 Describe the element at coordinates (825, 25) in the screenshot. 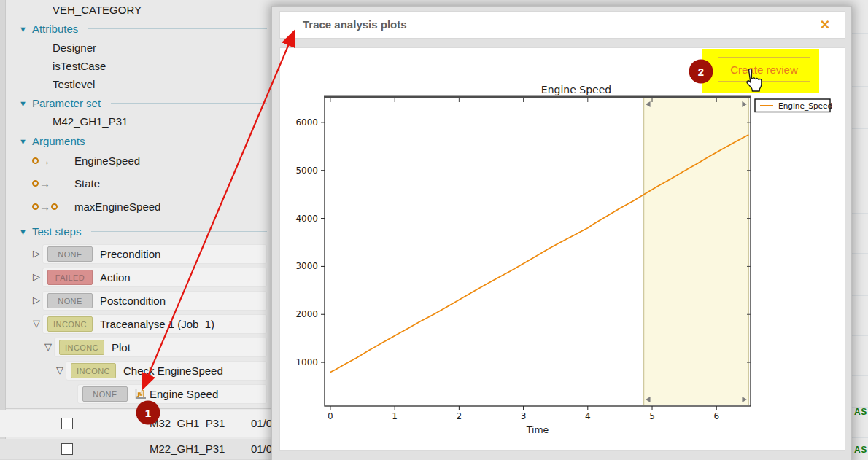

I see `close-icon: ×` at that location.